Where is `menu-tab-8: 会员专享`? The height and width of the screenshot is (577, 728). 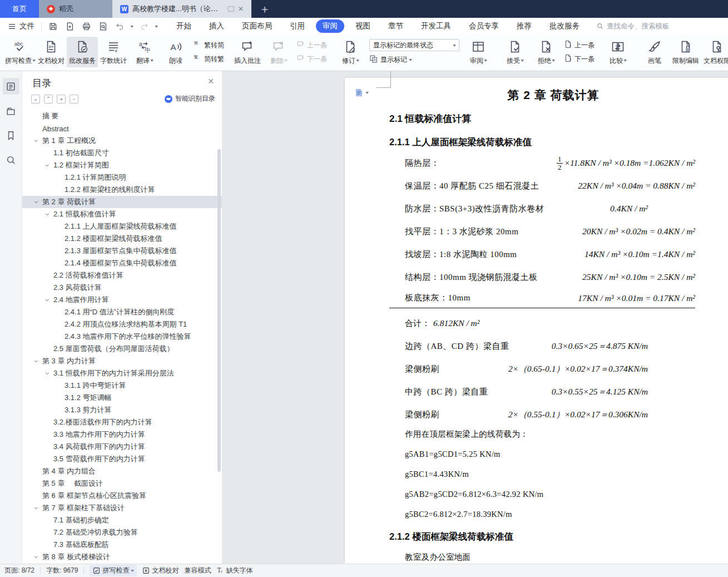 menu-tab-8: 会员专享 is located at coordinates (484, 26).